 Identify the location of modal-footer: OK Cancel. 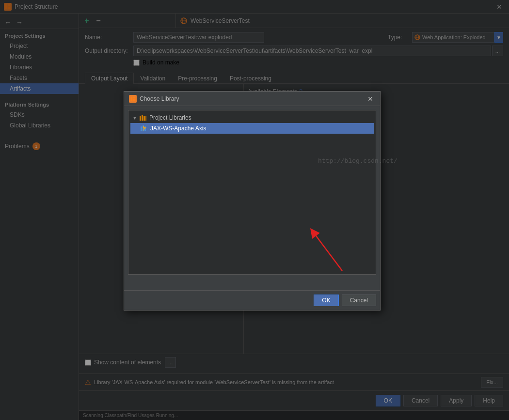
(252, 300).